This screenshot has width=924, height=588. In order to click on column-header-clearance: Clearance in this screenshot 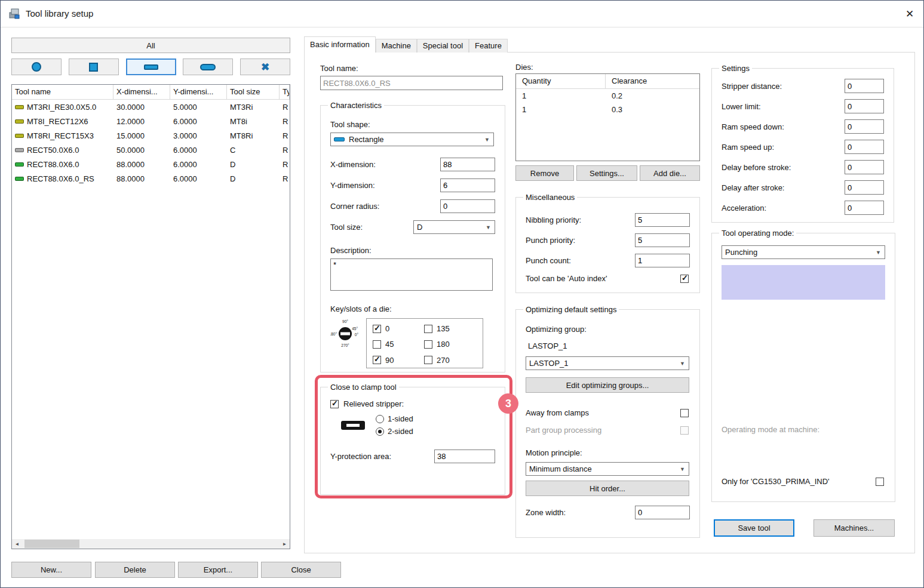, I will do `click(652, 81)`.